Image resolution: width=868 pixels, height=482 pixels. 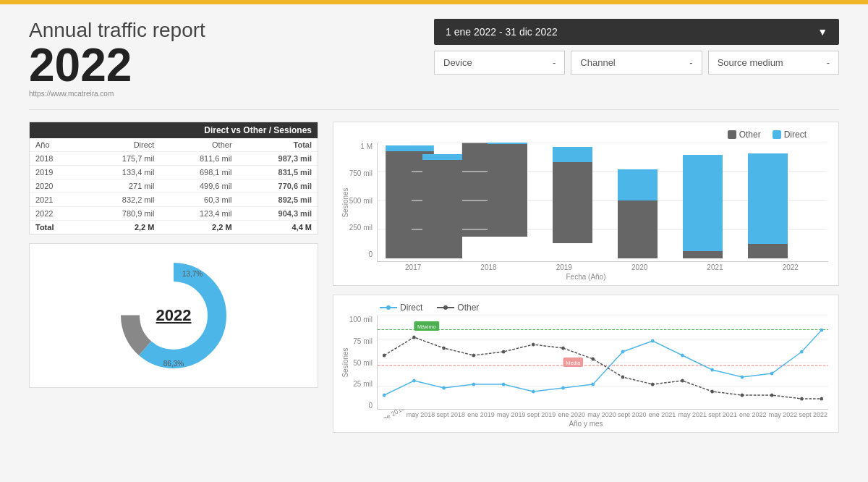 What do you see at coordinates (413, 268) in the screenshot?
I see `x-label-2017: 2017` at bounding box center [413, 268].